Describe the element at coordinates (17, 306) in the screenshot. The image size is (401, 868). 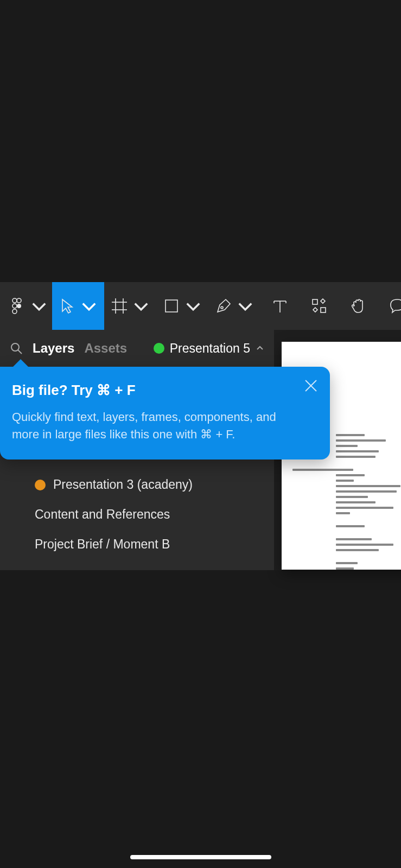
I see `figma-logo-icon` at that location.